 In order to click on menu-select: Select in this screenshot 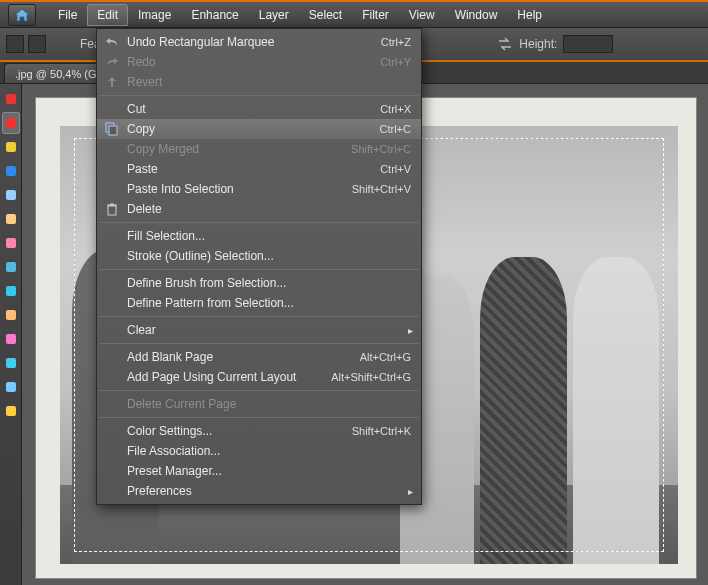, I will do `click(326, 15)`.